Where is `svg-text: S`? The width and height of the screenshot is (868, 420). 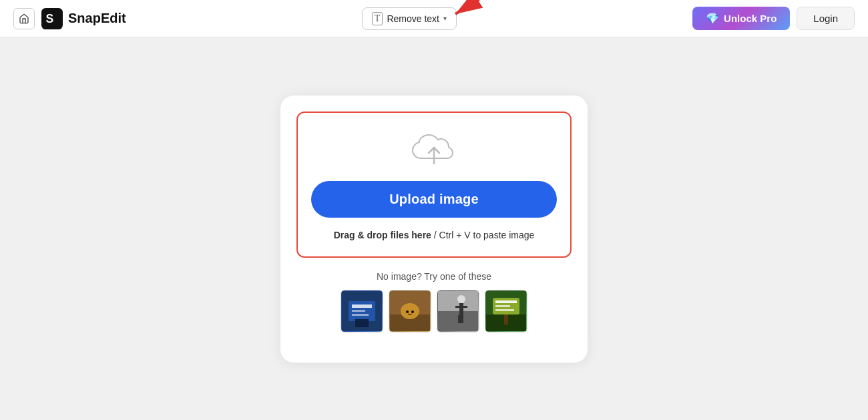 svg-text: S is located at coordinates (49, 19).